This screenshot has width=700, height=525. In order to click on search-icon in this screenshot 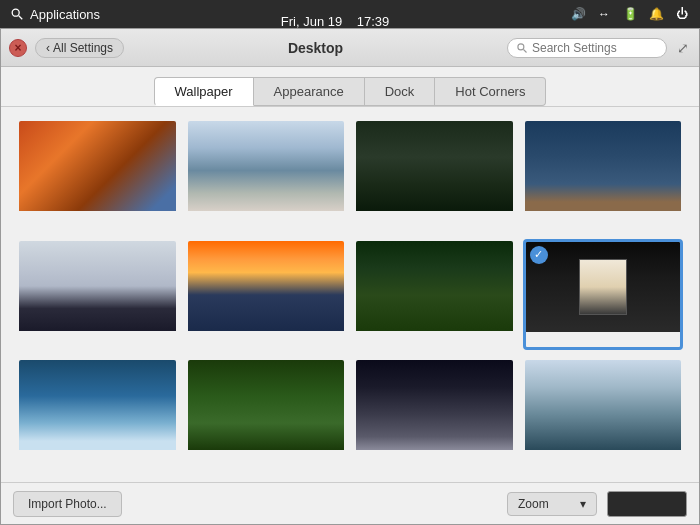, I will do `click(522, 48)`.